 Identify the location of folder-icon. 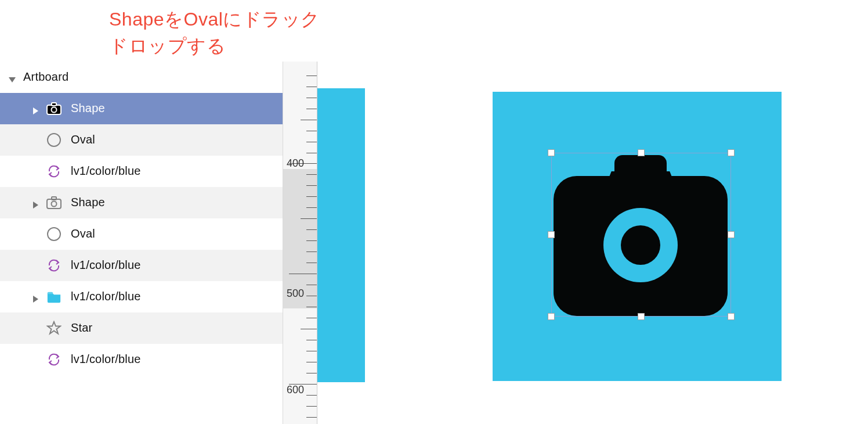
(54, 297).